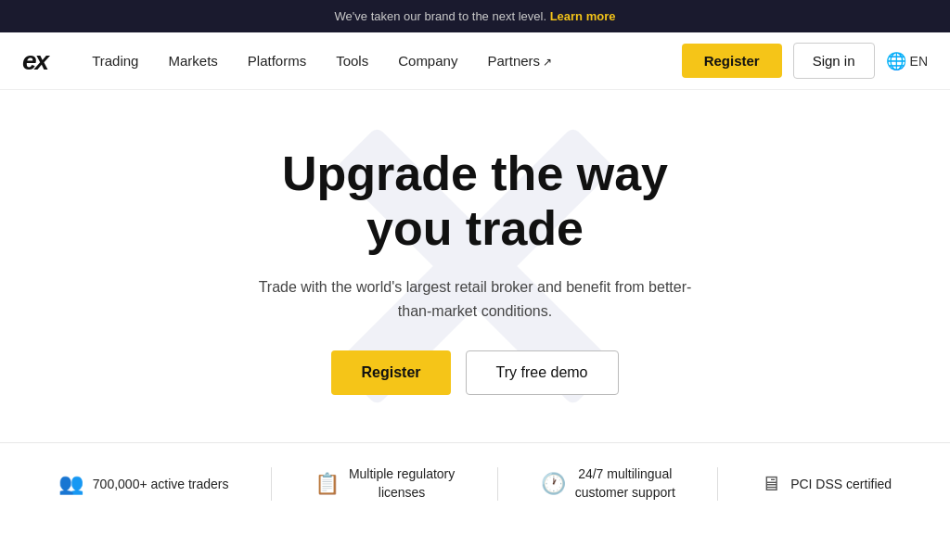 The height and width of the screenshot is (560, 950). I want to click on nav-item-company: Company, so click(428, 61).